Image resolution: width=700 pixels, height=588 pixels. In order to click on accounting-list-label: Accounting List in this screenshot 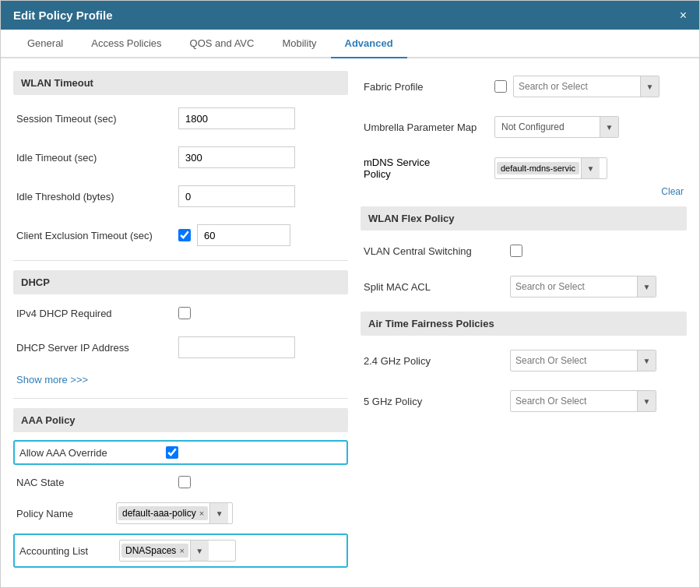, I will do `click(66, 551)`.